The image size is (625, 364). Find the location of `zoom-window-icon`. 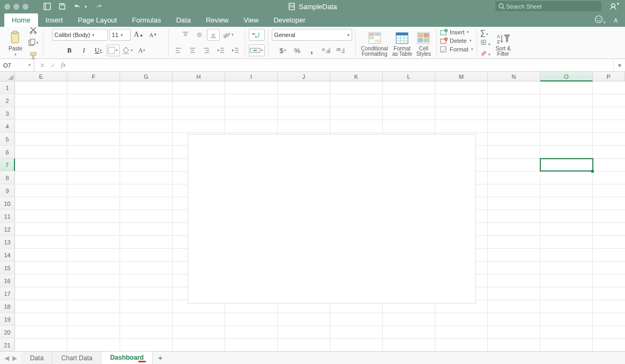

zoom-window-icon is located at coordinates (26, 6).